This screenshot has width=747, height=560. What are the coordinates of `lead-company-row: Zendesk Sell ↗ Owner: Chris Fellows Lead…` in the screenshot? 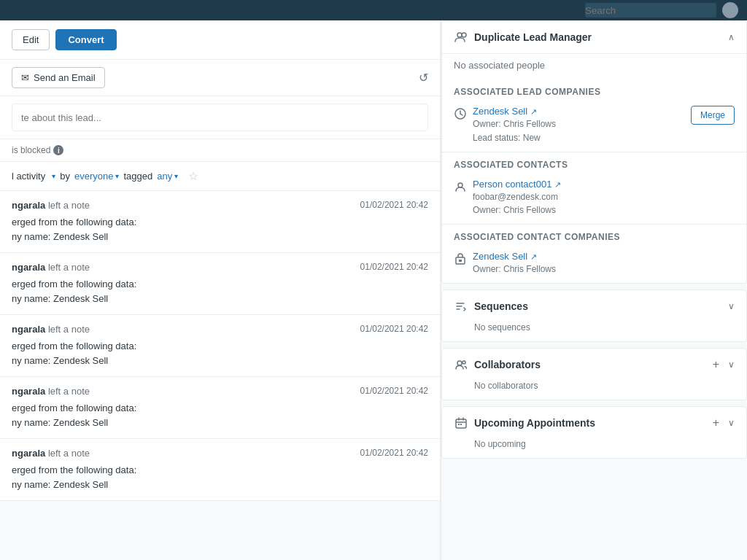 It's located at (594, 127).